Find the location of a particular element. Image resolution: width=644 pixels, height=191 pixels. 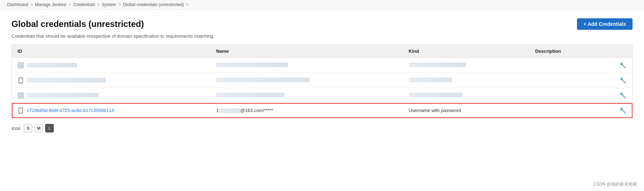

icon-size-footer: Icon: S M L is located at coordinates (322, 128).